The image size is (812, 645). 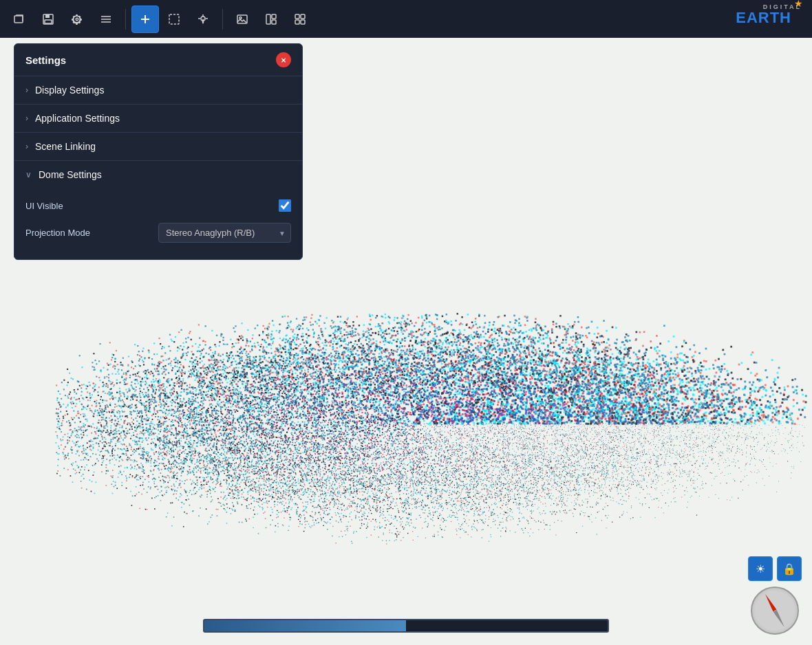 I want to click on dome-settings-content: UI Visible Projection Mode Stereo Anagly…, so click(x=158, y=224).